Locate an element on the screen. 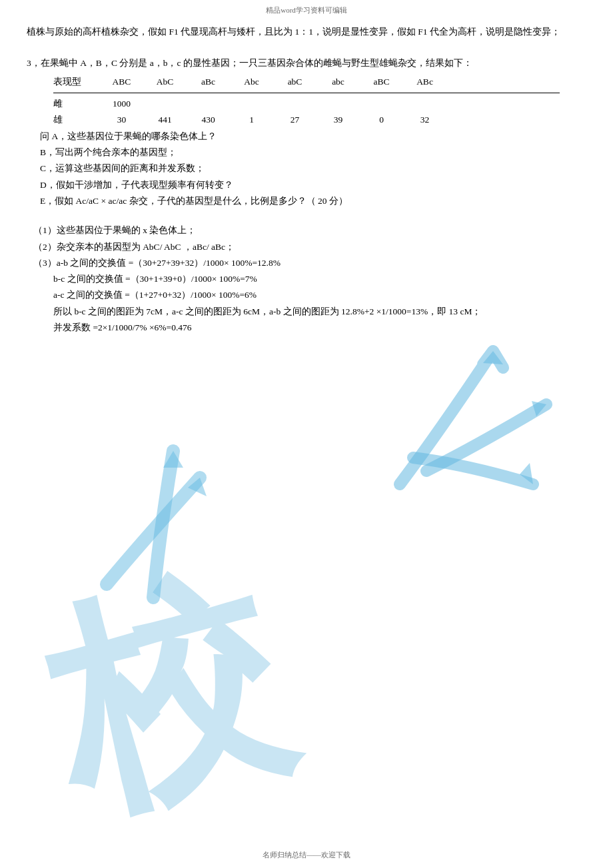 Image resolution: width=613 pixels, height=868 pixels. sub-q-D: D，假如干涉增加，子代表现型频率有何转变？ is located at coordinates (313, 185).